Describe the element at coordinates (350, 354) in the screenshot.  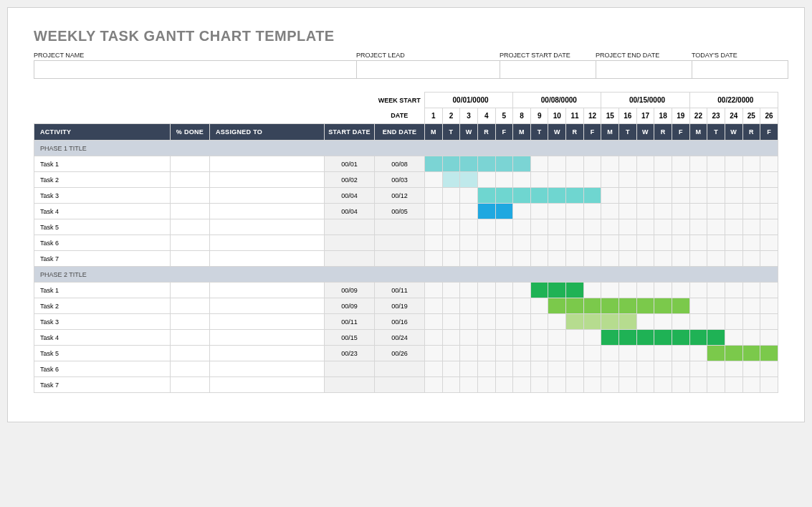
I see `start-date-cell: 00/23` at that location.